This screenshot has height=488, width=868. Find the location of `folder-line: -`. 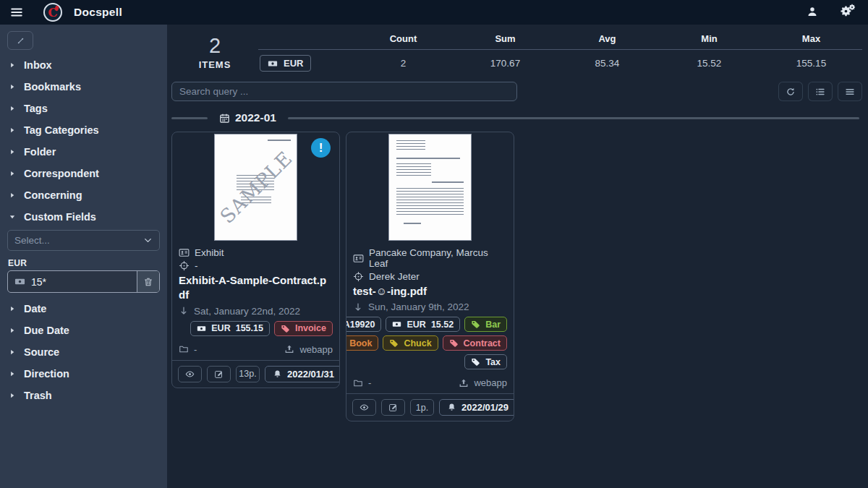

folder-line: - is located at coordinates (188, 350).